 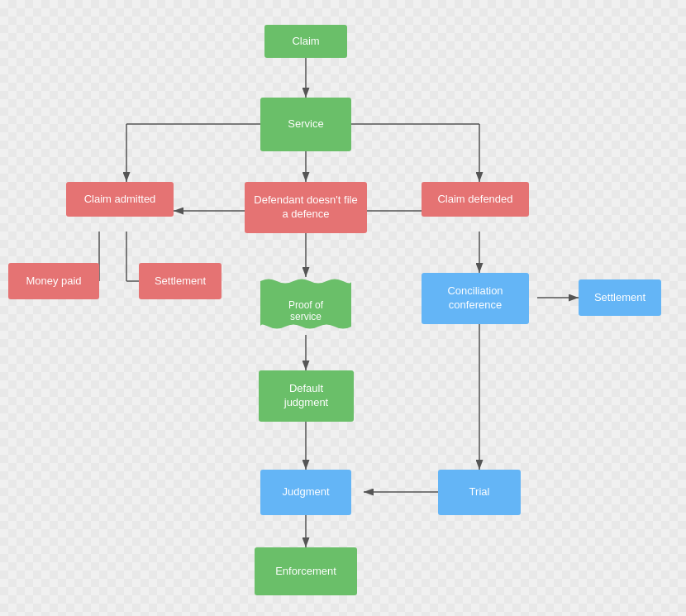 What do you see at coordinates (306, 493) in the screenshot?
I see `judgment-node: Judgment` at bounding box center [306, 493].